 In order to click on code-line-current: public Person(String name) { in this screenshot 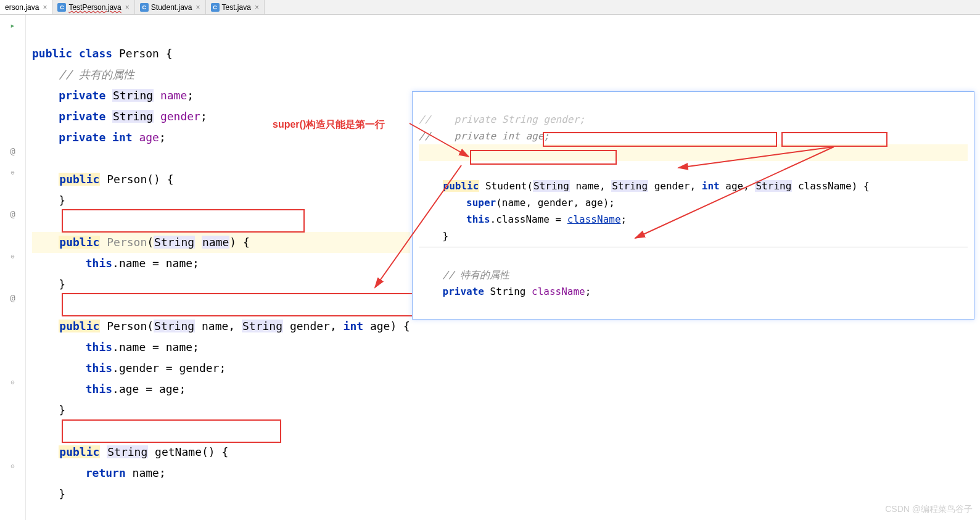, I will do `click(221, 242)`.